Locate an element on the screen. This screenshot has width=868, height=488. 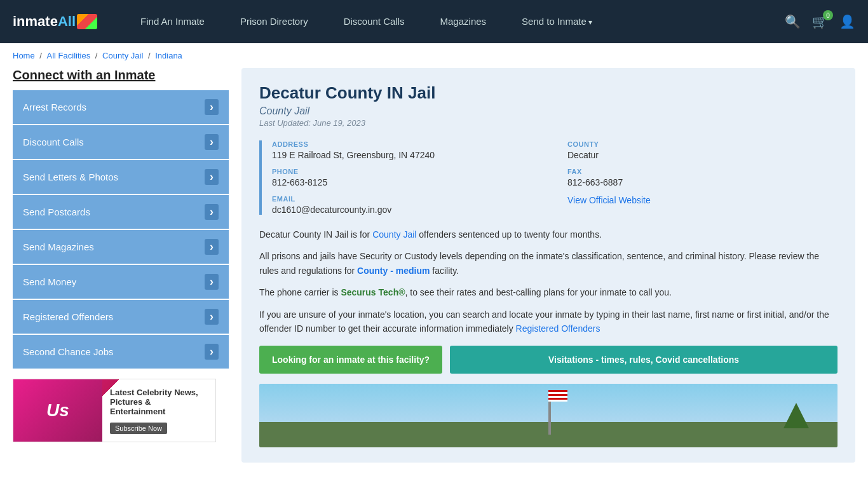
sidebar-ad-brand: Us is located at coordinates (58, 410).